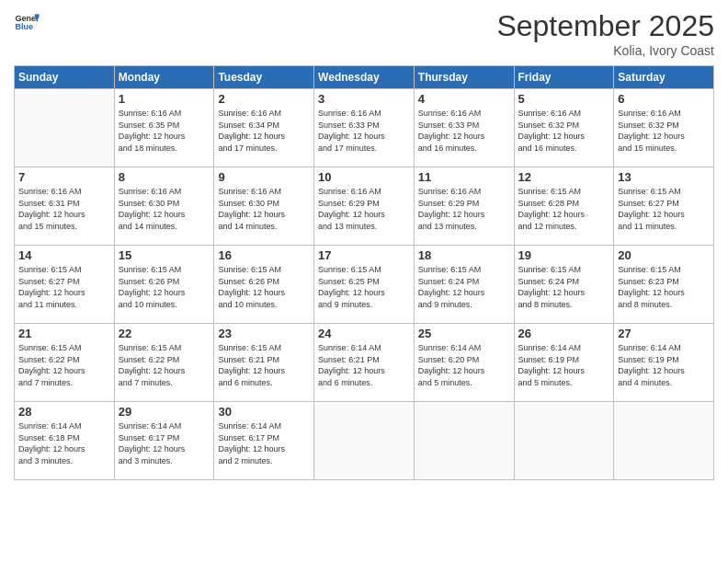 The height and width of the screenshot is (563, 728). I want to click on table-row: 4Sunrise: 6:16 AMSunset: 6:33 PMDaylight…, so click(463, 129).